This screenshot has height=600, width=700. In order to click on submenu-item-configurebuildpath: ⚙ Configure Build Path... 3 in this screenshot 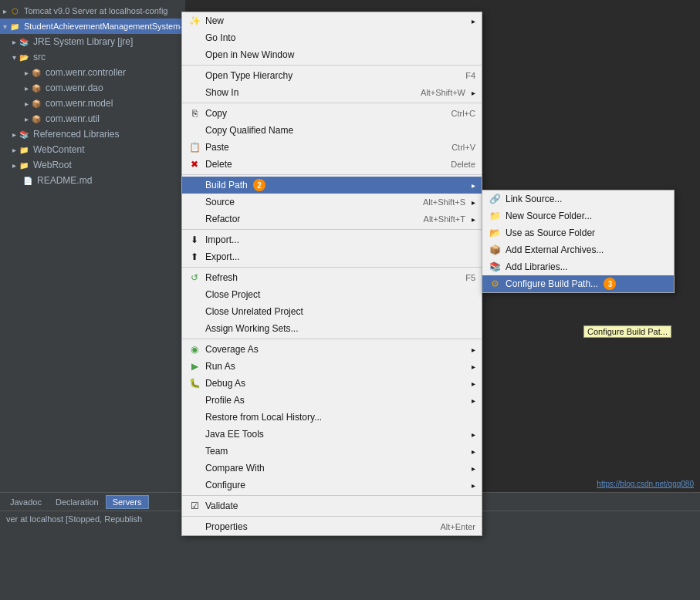, I will do `click(578, 284)`.